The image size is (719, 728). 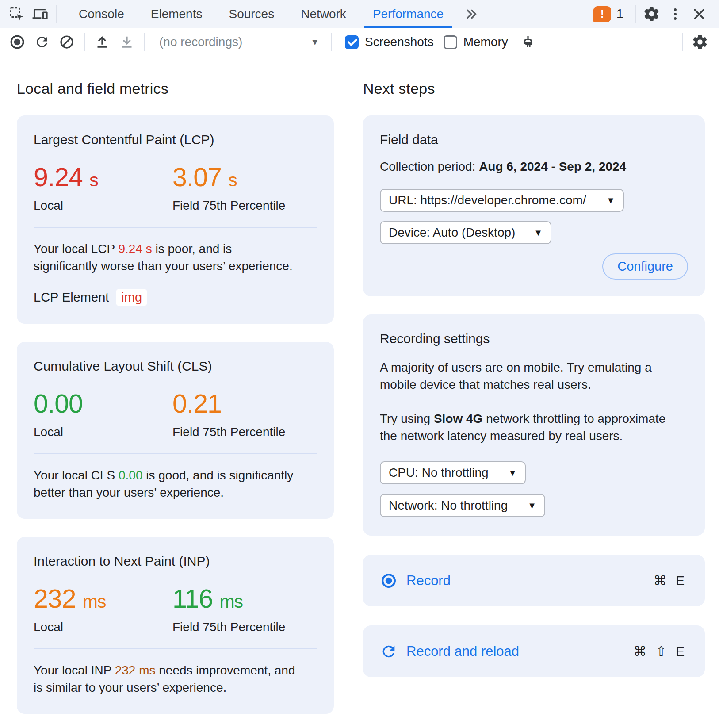 What do you see at coordinates (177, 14) in the screenshot?
I see `tab-elements: Elements` at bounding box center [177, 14].